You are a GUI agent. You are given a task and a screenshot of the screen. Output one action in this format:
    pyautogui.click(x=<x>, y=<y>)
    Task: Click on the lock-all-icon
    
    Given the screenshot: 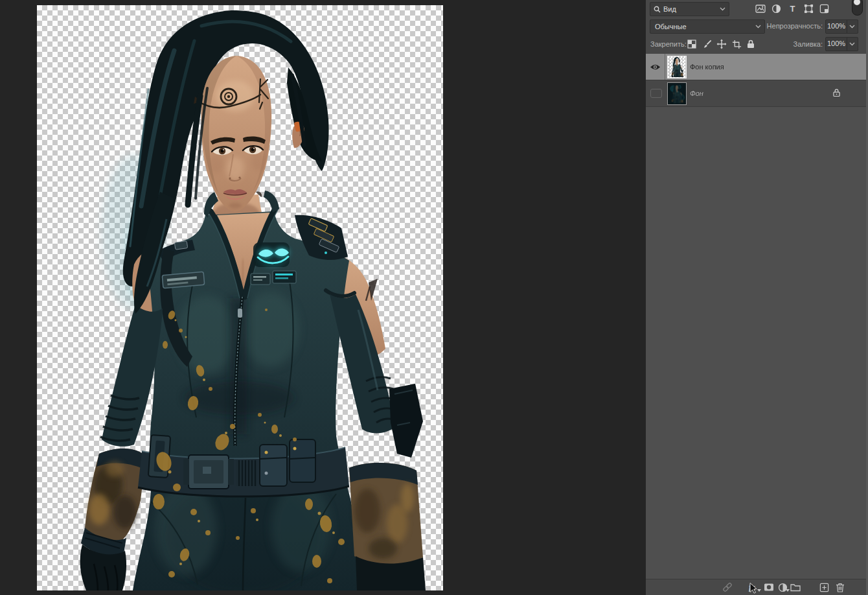 What is the action you would take?
    pyautogui.click(x=751, y=44)
    